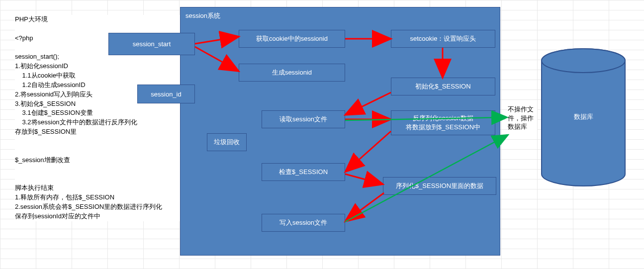 The image size is (644, 269). What do you see at coordinates (303, 172) in the screenshot?
I see `box-check: 检查$_SESSION` at bounding box center [303, 172].